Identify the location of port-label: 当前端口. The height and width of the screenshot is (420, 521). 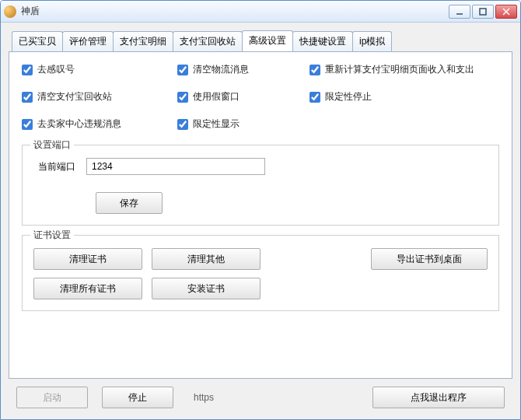
(57, 166).